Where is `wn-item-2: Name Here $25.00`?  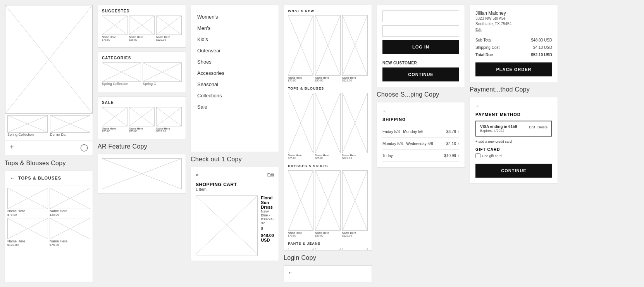
wn-item-2: Name Here $25.00 is located at coordinates (328, 48).